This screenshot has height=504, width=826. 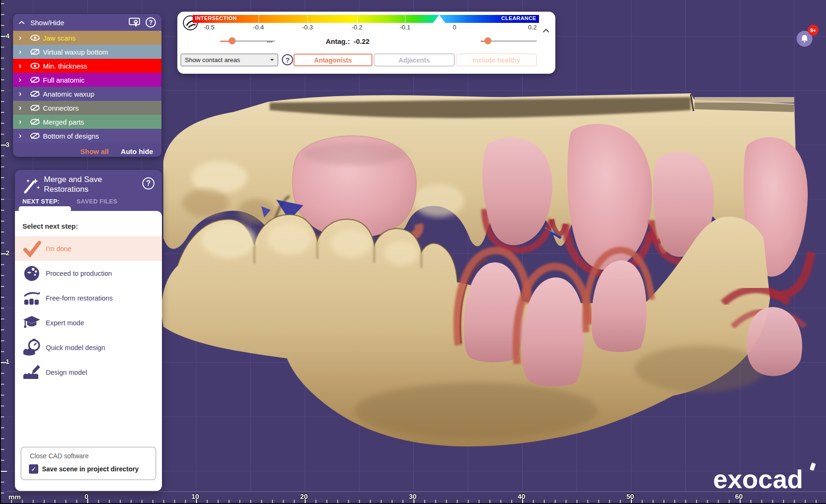 What do you see at coordinates (805, 39) in the screenshot?
I see `bell-icon` at bounding box center [805, 39].